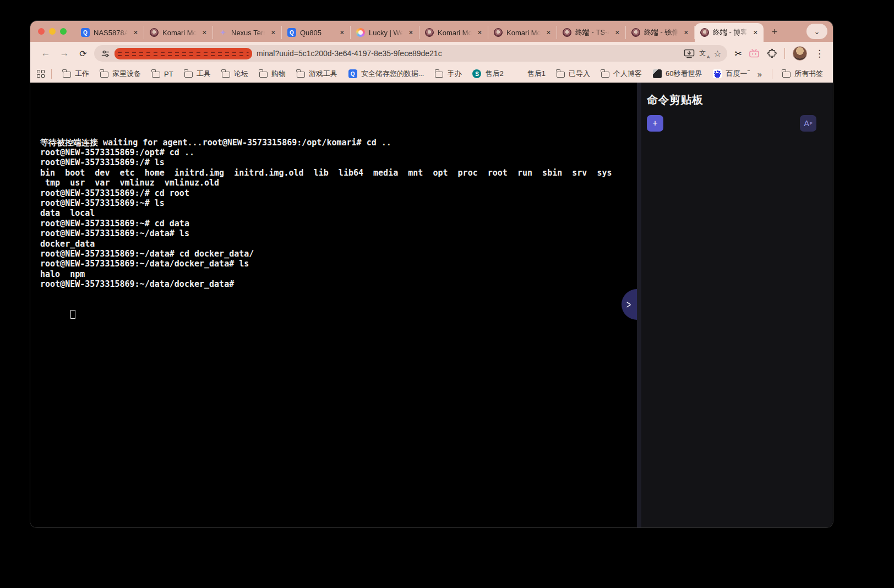 The height and width of the screenshot is (588, 894). Describe the element at coordinates (235, 74) in the screenshot. I see `bookmark-item: 论坛` at that location.